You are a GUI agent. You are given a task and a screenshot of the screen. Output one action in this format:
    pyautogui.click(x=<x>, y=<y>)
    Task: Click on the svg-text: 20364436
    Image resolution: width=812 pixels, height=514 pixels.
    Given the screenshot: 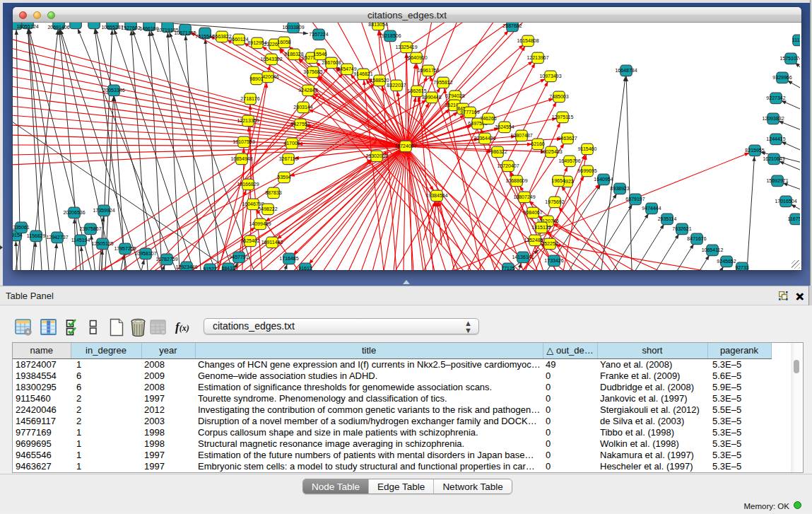 What is the action you would take?
    pyautogui.click(x=485, y=139)
    